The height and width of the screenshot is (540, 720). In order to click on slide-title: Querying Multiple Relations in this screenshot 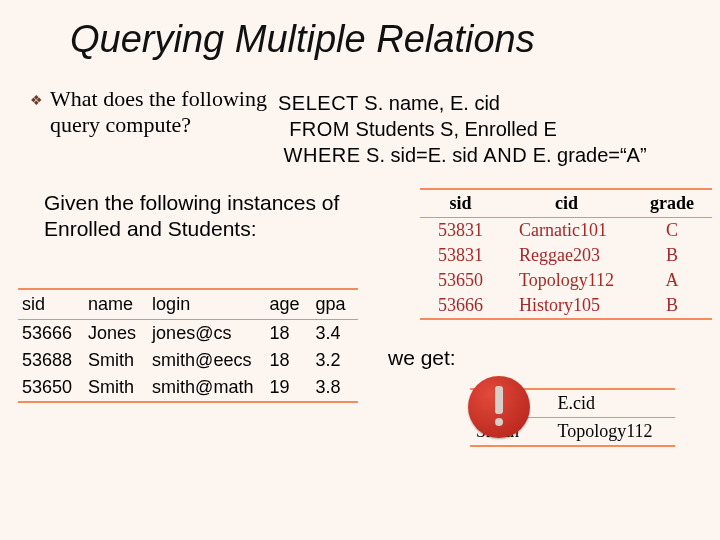, I will do `click(302, 40)`.